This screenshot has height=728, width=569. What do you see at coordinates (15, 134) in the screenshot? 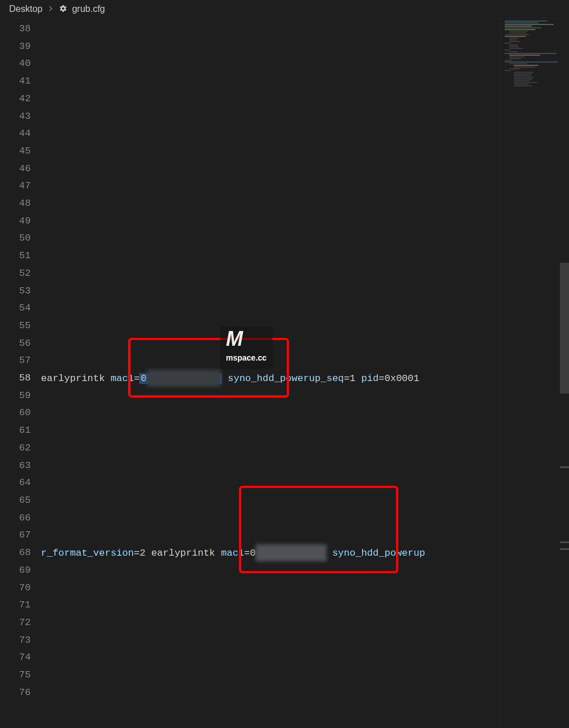
I see `line-number: 44` at bounding box center [15, 134].